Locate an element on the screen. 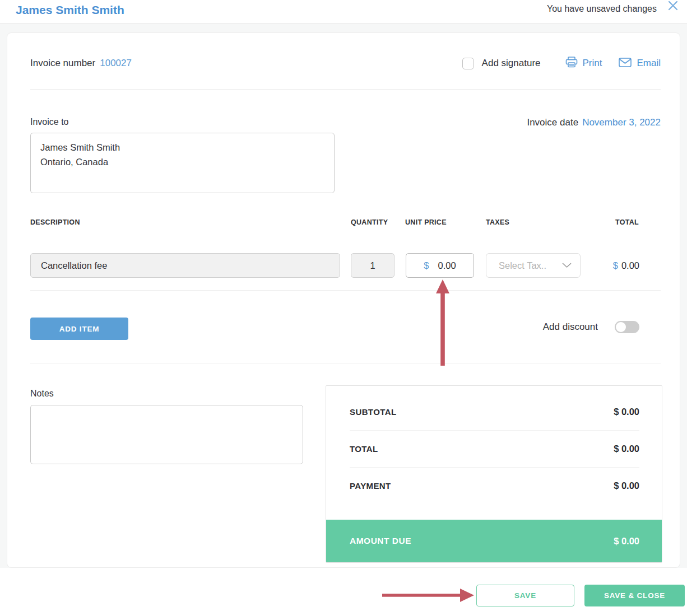  subtotal-row: SUBTOTAL $ 0.00 is located at coordinates (494, 412).